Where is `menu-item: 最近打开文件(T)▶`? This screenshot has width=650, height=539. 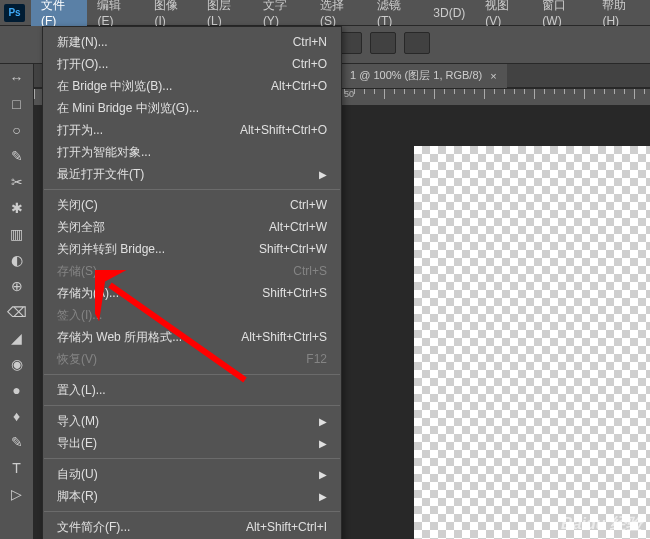 menu-item: 最近打开文件(T)▶ is located at coordinates (192, 174).